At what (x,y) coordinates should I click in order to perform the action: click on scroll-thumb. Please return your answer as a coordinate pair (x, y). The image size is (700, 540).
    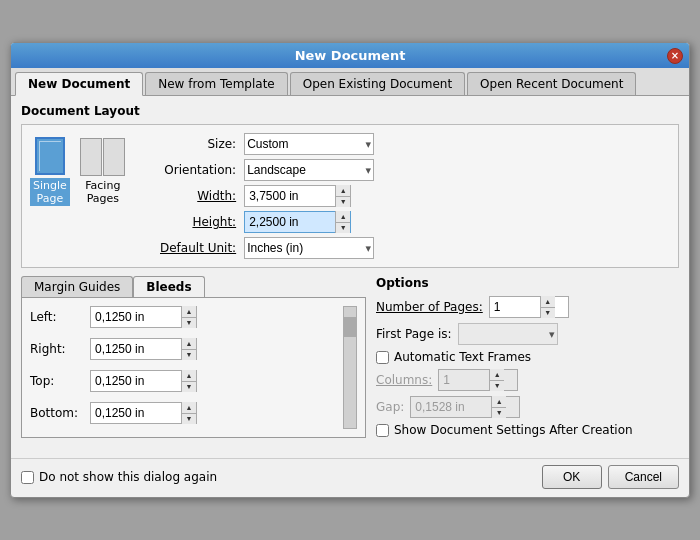
    Looking at the image, I should click on (350, 327).